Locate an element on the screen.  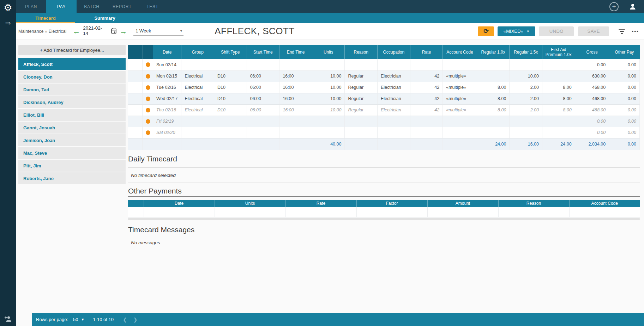
cell-date: Sun 02/14 is located at coordinates (167, 65).